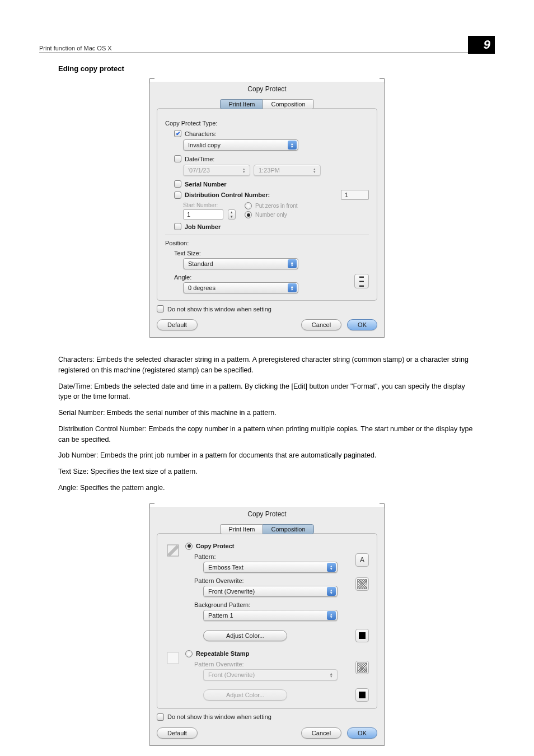  I want to click on put-zeros-radio, so click(249, 206).